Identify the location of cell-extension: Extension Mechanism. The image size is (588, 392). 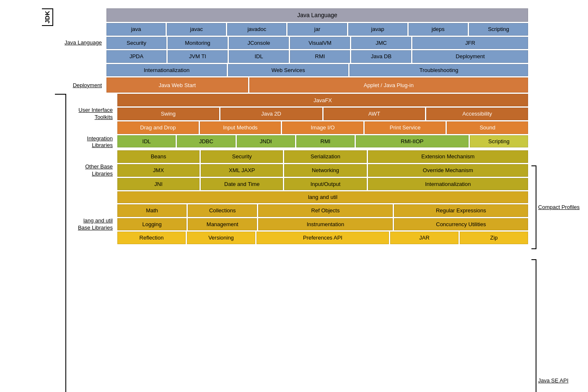
(448, 157).